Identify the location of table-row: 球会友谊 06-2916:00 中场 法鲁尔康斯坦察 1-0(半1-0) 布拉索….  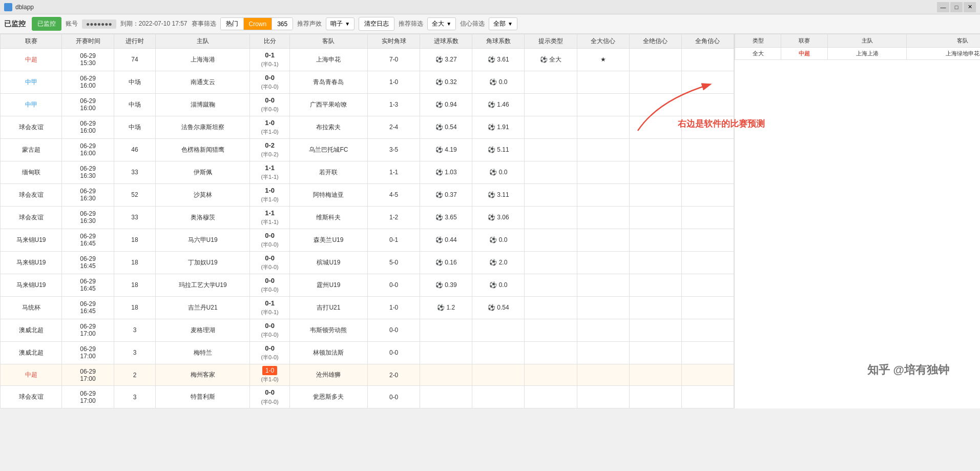
(367, 127).